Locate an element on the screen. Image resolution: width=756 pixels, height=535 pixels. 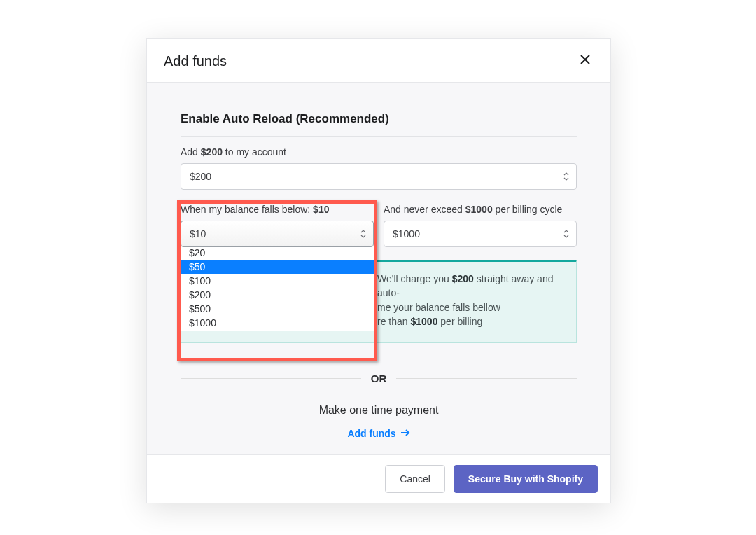
threshold-label-prefix: When my balance falls below: is located at coordinates (246, 209).